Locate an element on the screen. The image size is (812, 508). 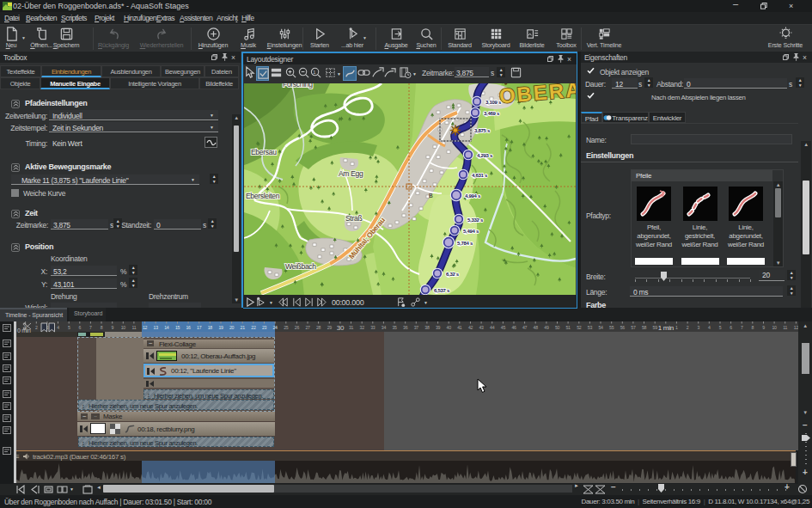
svg-text: 28 is located at coordinates (319, 327).